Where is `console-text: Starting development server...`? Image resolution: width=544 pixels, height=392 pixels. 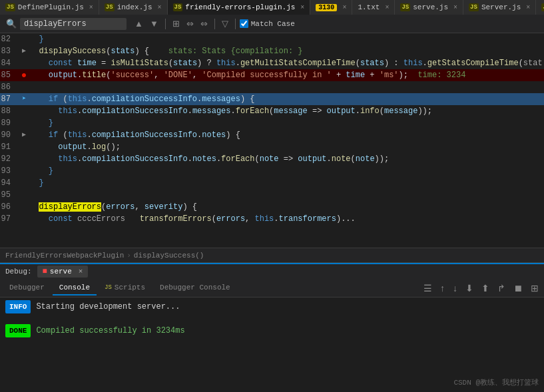
console-text: Starting development server... is located at coordinates (108, 307).